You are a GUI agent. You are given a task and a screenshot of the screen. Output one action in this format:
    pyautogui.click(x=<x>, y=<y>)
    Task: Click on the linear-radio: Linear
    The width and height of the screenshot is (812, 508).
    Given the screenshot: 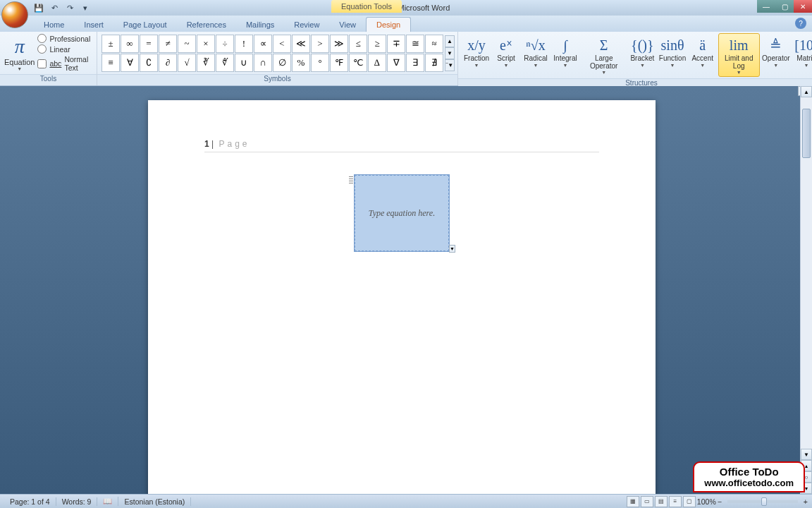 What is the action you would take?
    pyautogui.click(x=65, y=49)
    